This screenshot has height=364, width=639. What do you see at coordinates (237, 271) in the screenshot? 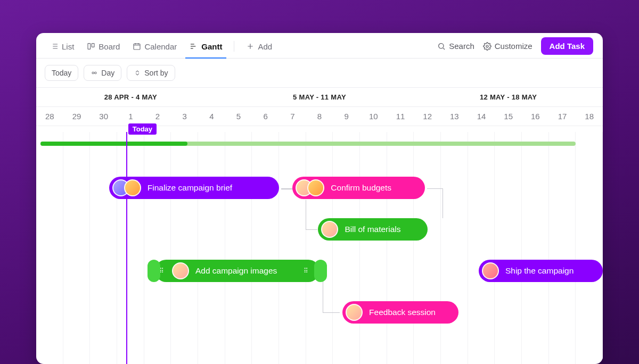
I see `task-t4: ⠿Add campaign images⠿` at bounding box center [237, 271].